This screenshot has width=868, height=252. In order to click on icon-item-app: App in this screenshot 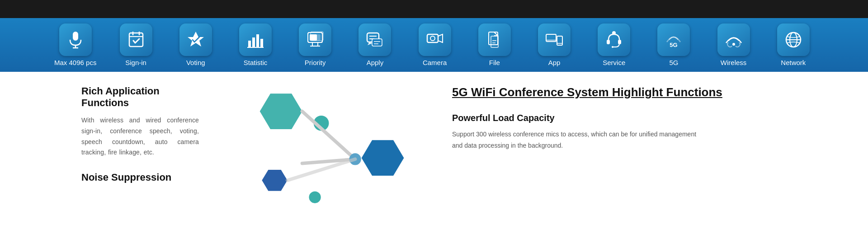, I will do `click(554, 45)`.